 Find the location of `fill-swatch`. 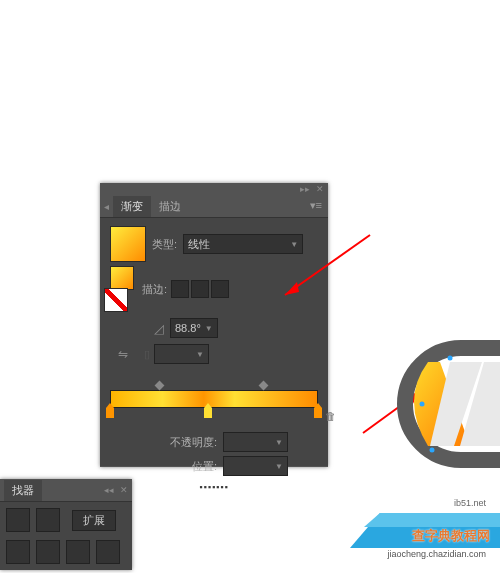

fill-swatch is located at coordinates (122, 278).